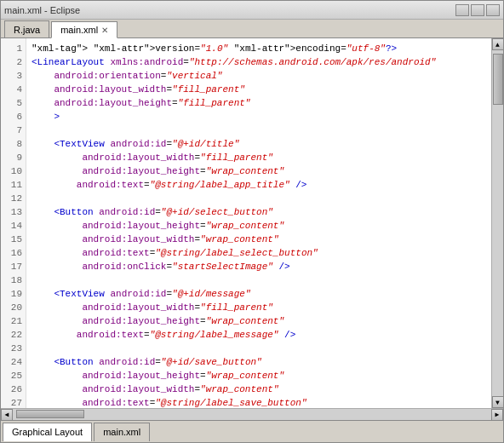  I want to click on code-line-22: android:text="@string/label_message" />, so click(259, 335).